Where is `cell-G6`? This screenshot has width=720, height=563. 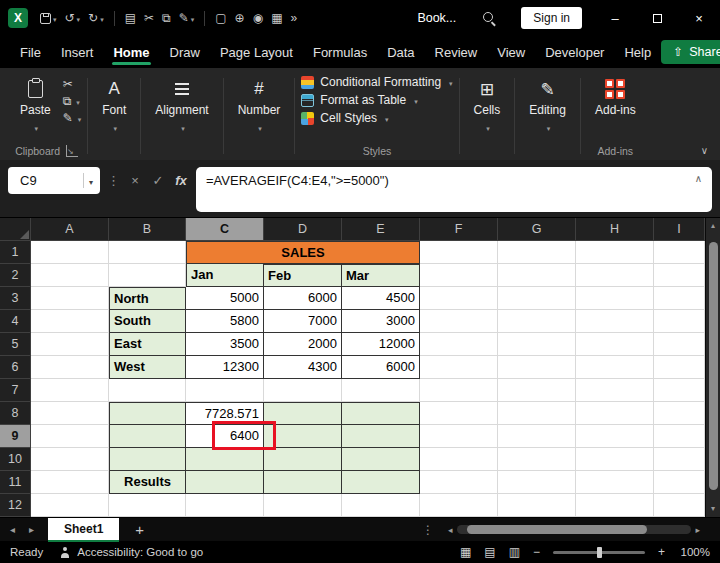
cell-G6 is located at coordinates (537, 368).